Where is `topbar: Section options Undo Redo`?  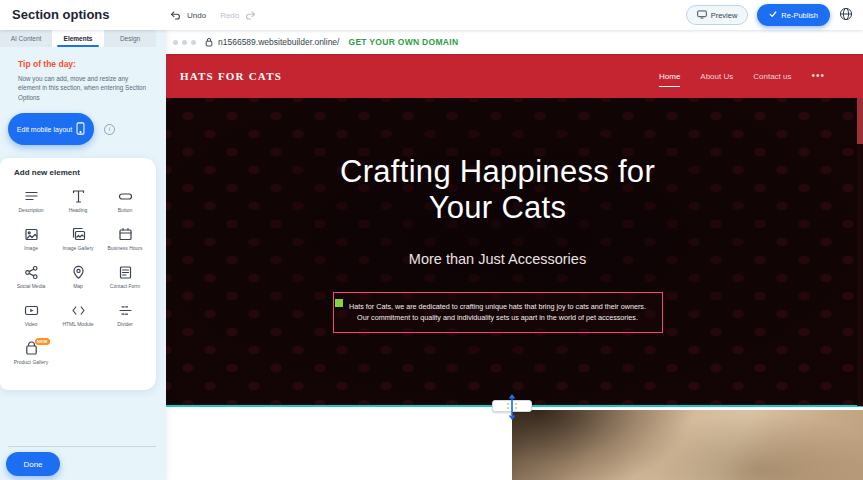
topbar: Section options Undo Redo is located at coordinates (432, 15).